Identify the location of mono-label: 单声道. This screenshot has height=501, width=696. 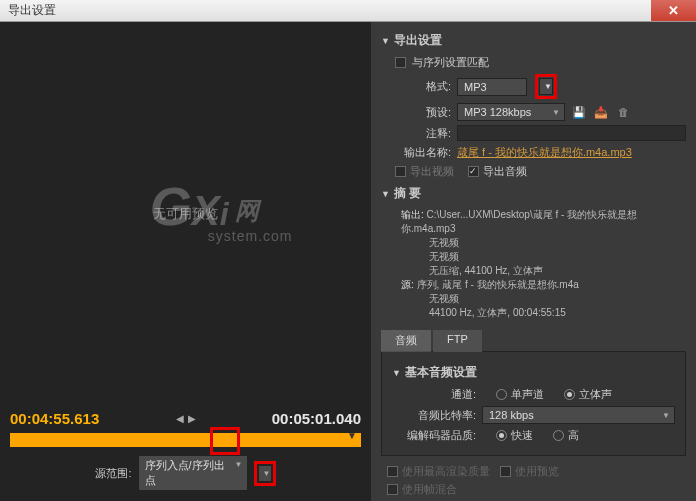
(528, 394).